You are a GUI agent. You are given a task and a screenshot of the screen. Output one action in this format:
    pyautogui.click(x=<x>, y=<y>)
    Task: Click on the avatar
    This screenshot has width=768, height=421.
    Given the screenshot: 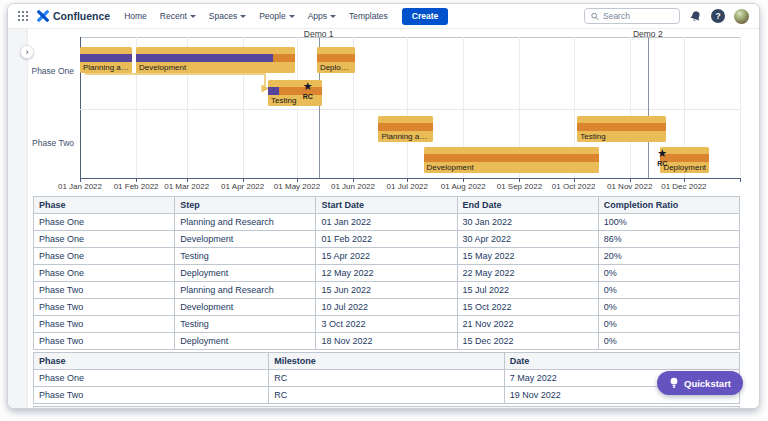 What is the action you would take?
    pyautogui.click(x=742, y=16)
    